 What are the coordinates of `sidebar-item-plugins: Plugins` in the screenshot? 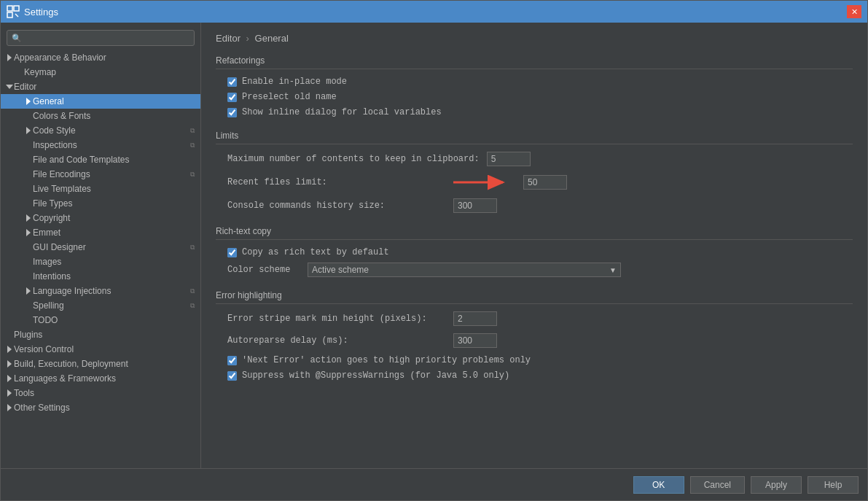 It's located at (101, 335).